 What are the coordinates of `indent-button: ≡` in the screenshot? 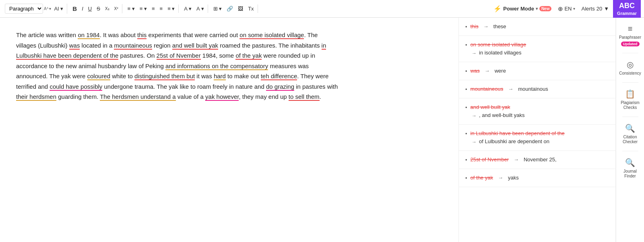 It's located at (153, 9).